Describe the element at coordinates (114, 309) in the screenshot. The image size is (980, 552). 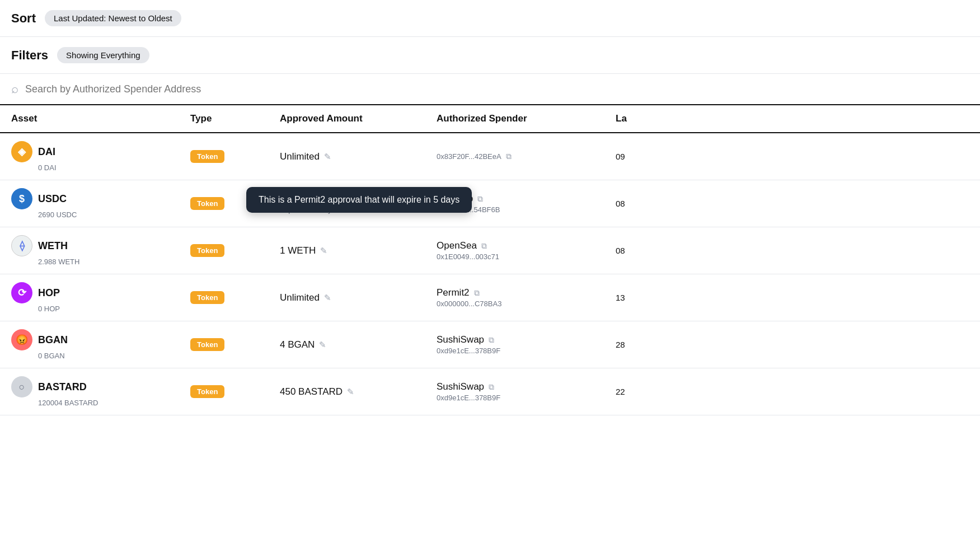
I see `asset-balance: 0 HOP` at that location.